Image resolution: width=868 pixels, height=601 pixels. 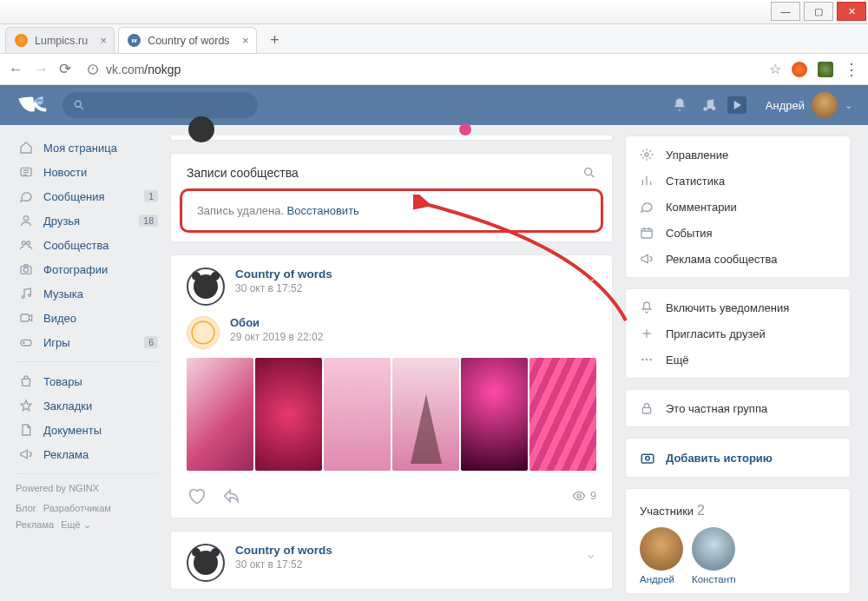 I want to click on ritem-manage: Управление, so click(x=738, y=155).